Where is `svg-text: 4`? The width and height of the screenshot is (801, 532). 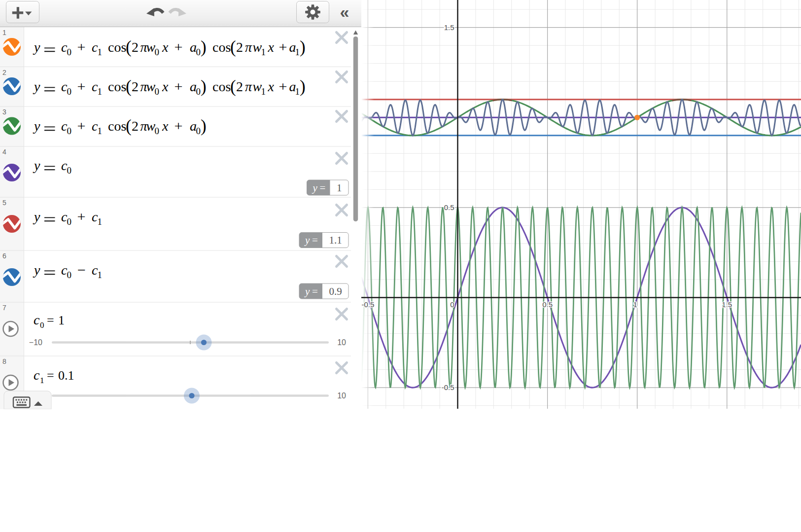
svg-text: 4 is located at coordinates (4, 152).